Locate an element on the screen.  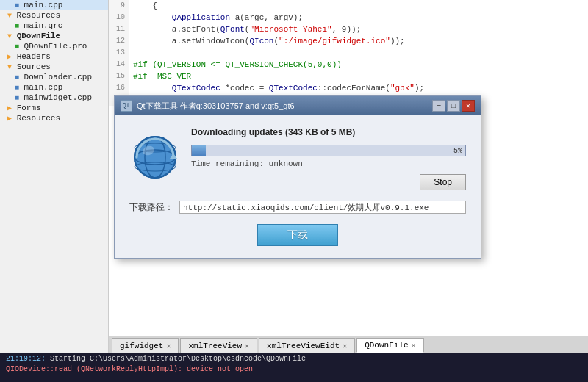
url-input is located at coordinates (323, 207).